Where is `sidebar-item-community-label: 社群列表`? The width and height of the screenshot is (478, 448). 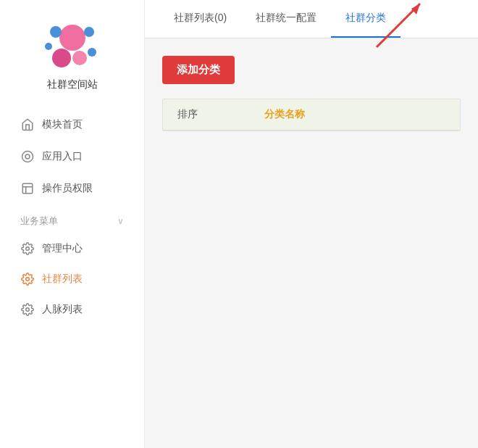
sidebar-item-community-label: 社群列表 is located at coordinates (62, 279).